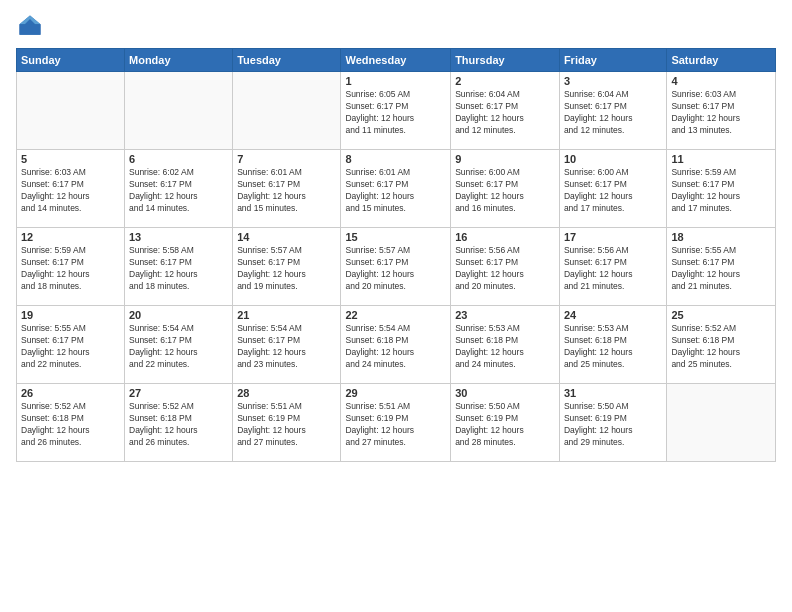 The height and width of the screenshot is (612, 792). Describe the element at coordinates (30, 26) in the screenshot. I see `logo-icon` at that location.